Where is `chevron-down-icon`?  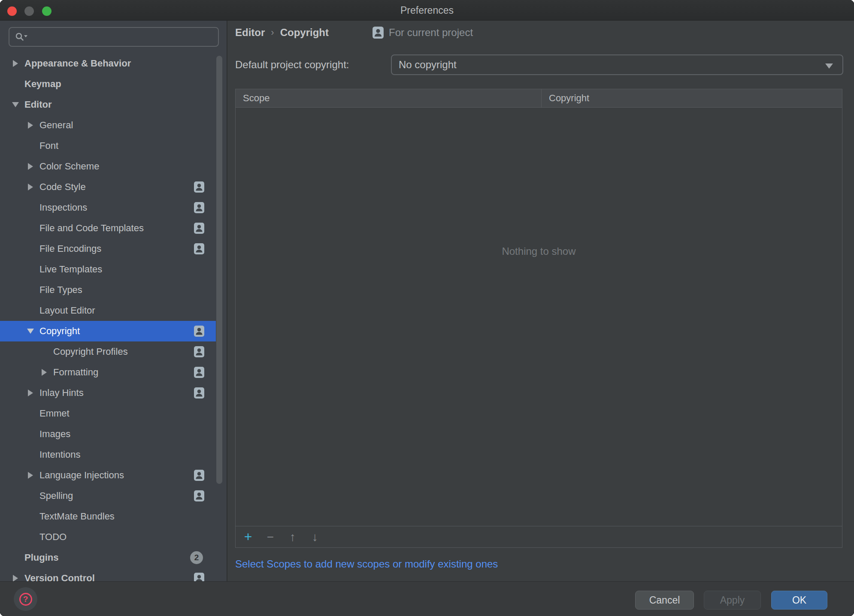
chevron-down-icon is located at coordinates (829, 66).